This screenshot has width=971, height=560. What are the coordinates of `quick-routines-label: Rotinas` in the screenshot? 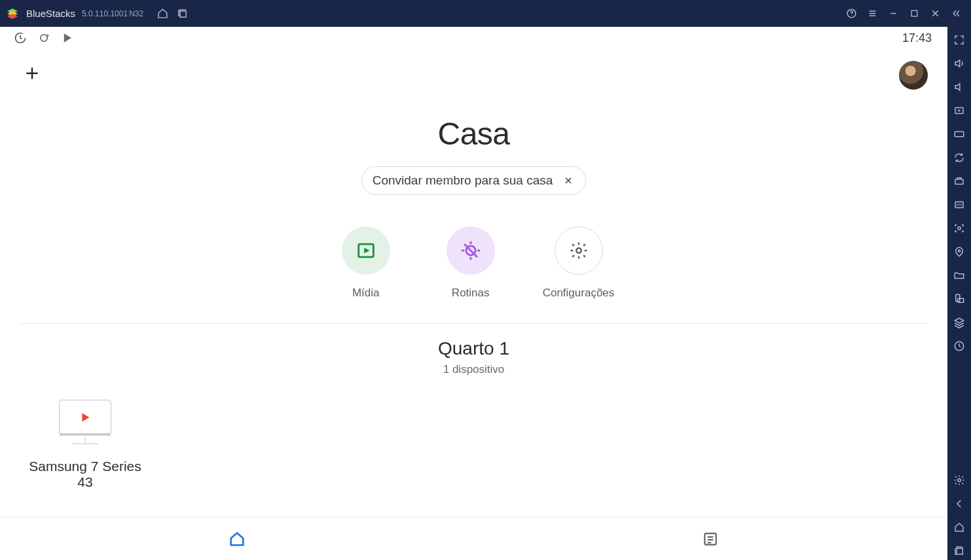 It's located at (471, 293).